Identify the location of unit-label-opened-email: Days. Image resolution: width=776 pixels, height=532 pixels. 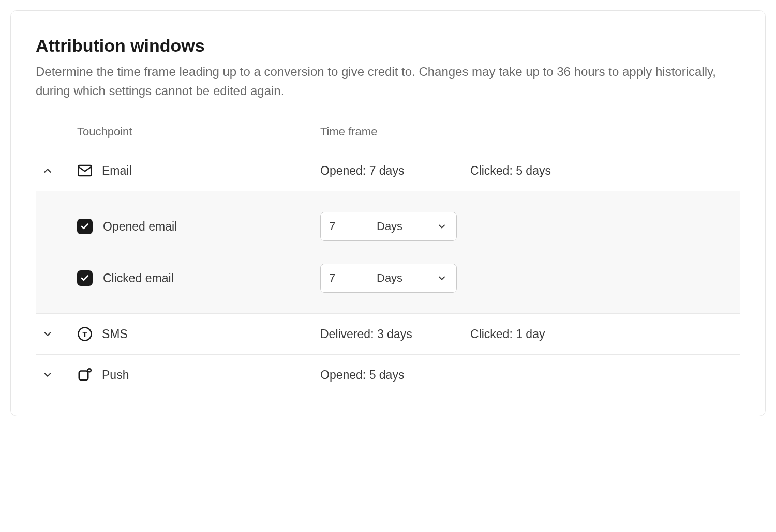
(390, 226).